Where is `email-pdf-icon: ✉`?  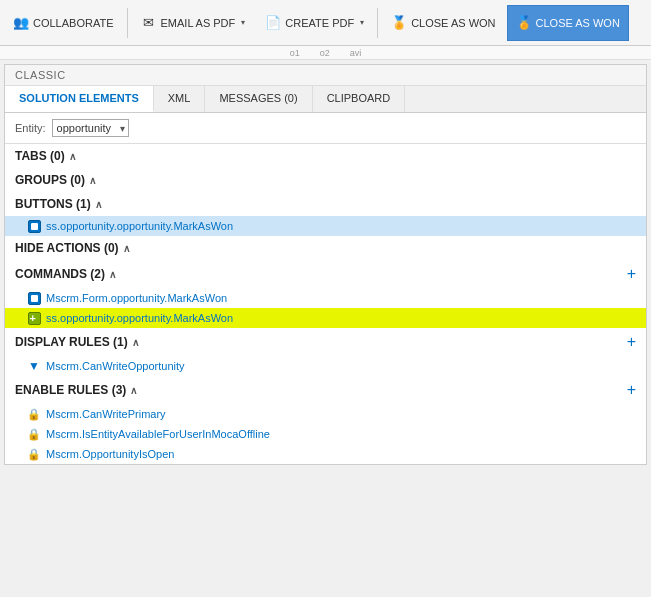 email-pdf-icon: ✉ is located at coordinates (149, 23).